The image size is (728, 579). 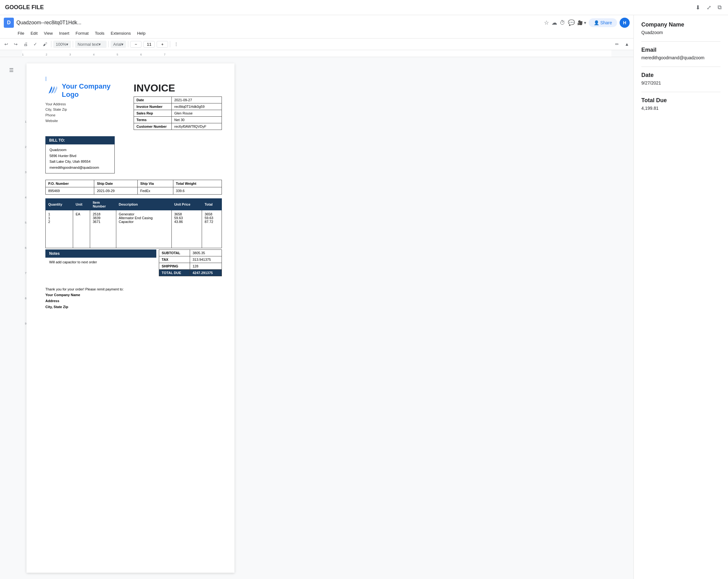 I want to click on company-name-field: Company Name Quadzoom, so click(x=681, y=28).